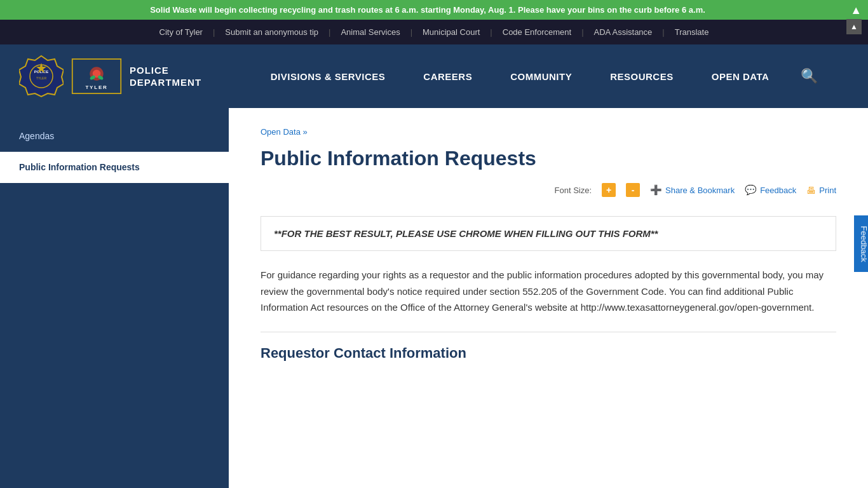 The width and height of the screenshot is (868, 488). I want to click on search-button: 🔍, so click(810, 76).